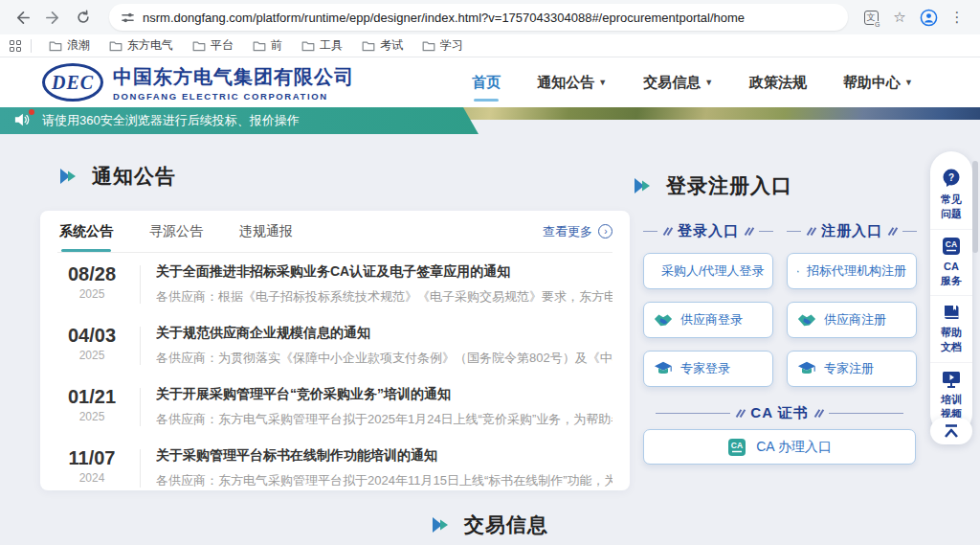  Describe the element at coordinates (951, 329) in the screenshot. I see `sidebar-item-help-docs: 帮助文档` at that location.